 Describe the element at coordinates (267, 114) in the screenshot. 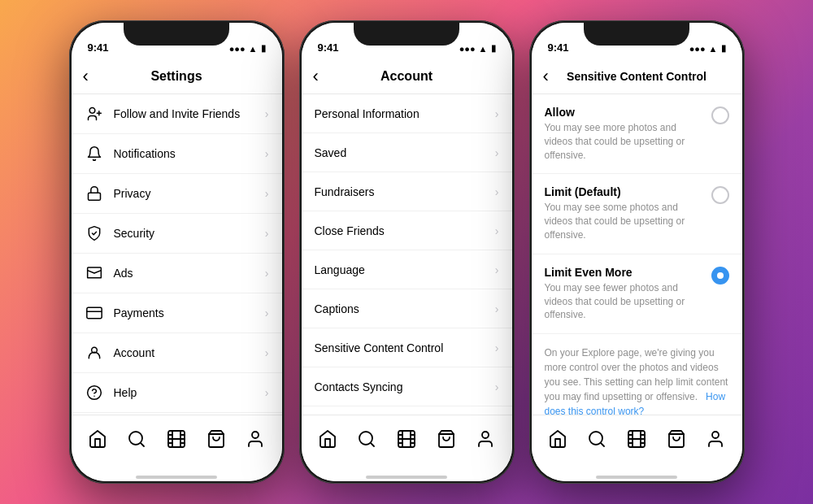

I see `chevron-follow: ›` at that location.